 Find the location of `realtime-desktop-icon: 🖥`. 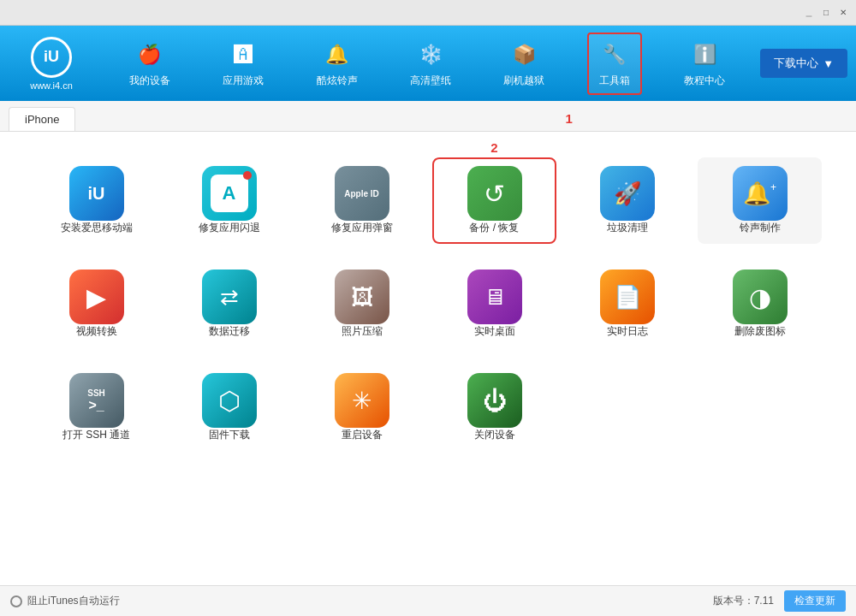

realtime-desktop-icon: 🖥 is located at coordinates (495, 297).